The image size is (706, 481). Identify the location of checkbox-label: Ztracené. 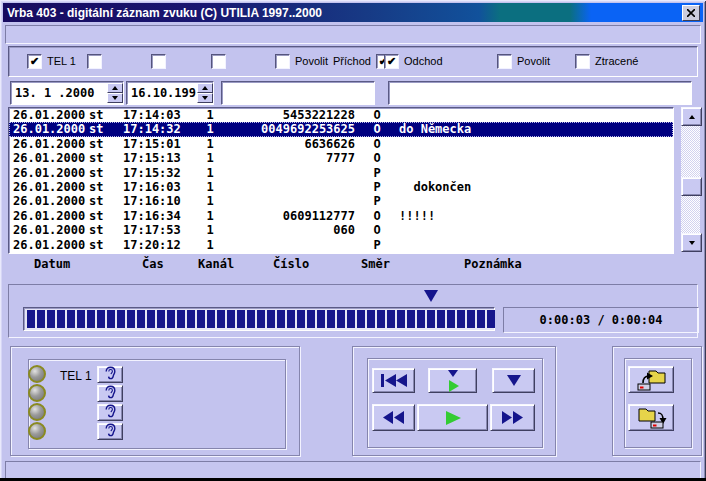
(616, 61).